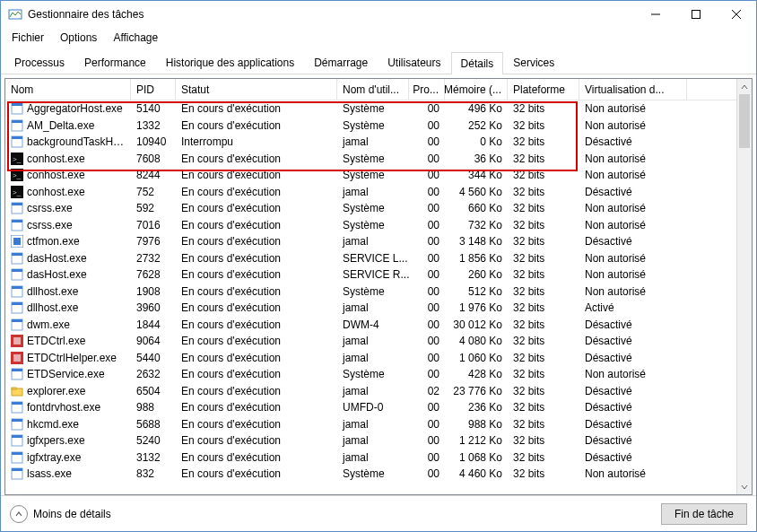 Image resolution: width=757 pixels, height=532 pixels. Describe the element at coordinates (371, 275) in the screenshot. I see `table-row: dasHost.exe7628En cours d'exécutionSERVI…` at that location.